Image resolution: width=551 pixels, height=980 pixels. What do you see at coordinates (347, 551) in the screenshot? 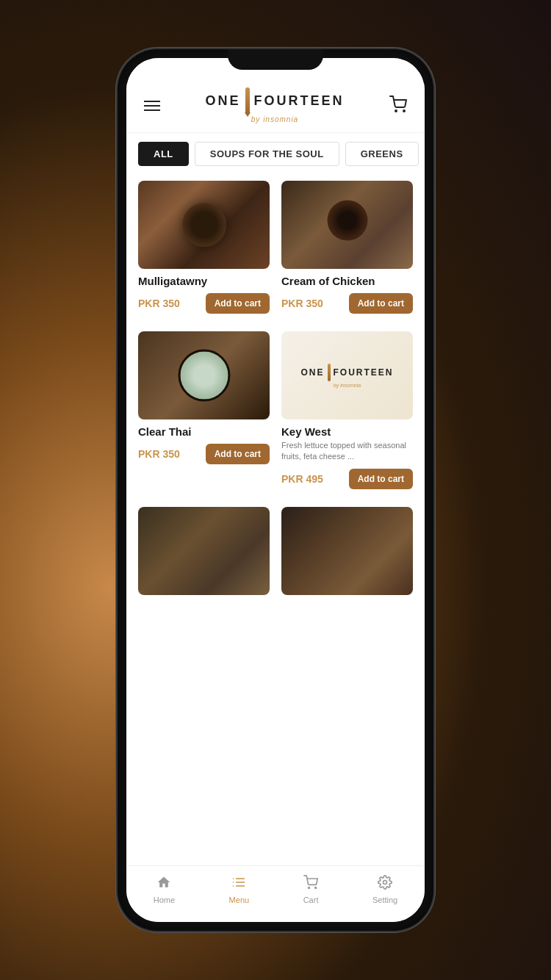
I see `item-6-image` at bounding box center [347, 551].